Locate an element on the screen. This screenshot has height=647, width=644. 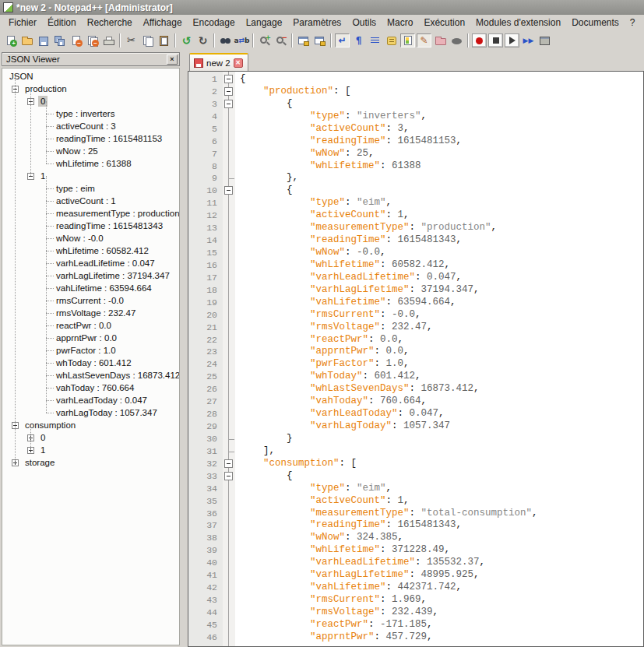
new-file-icon: + is located at coordinates (11, 40).